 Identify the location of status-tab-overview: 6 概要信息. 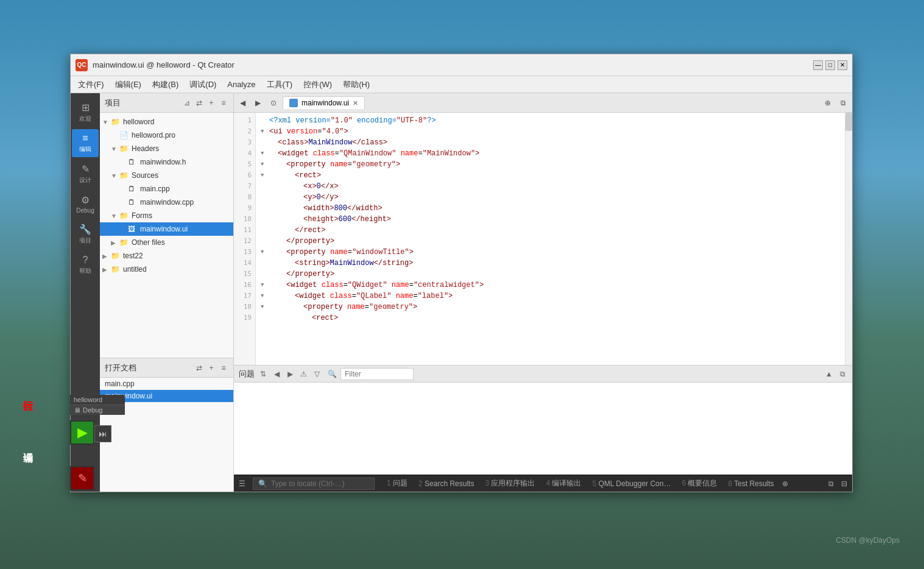
(699, 484).